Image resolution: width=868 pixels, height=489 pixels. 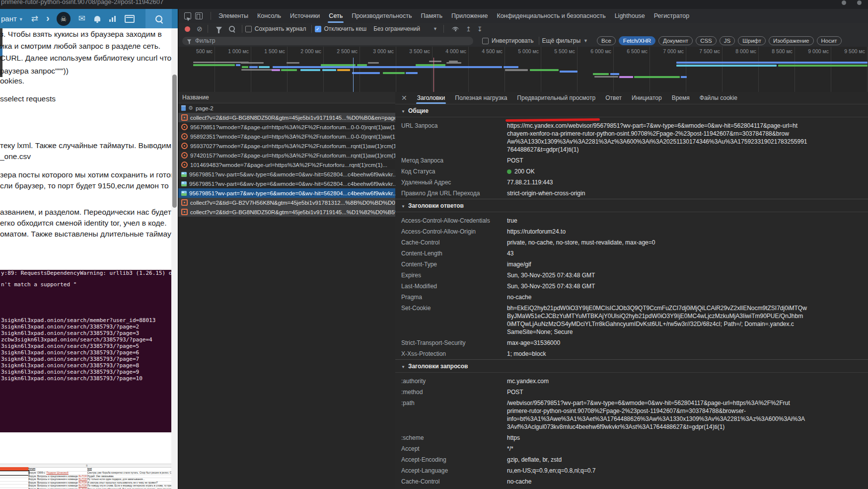 What do you see at coordinates (706, 41) in the screenshot?
I see `filter-chip-css: CSS` at bounding box center [706, 41].